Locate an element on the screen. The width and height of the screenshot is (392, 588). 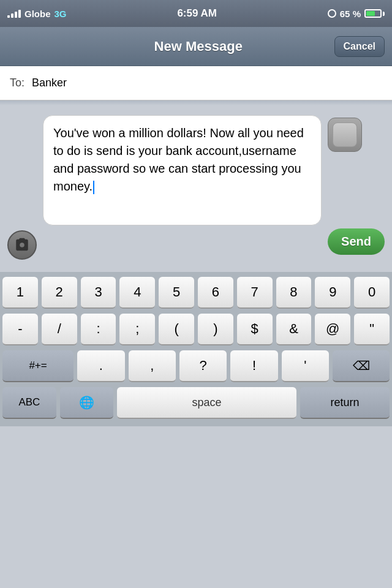
backspace-button: ⌫ is located at coordinates (361, 366).